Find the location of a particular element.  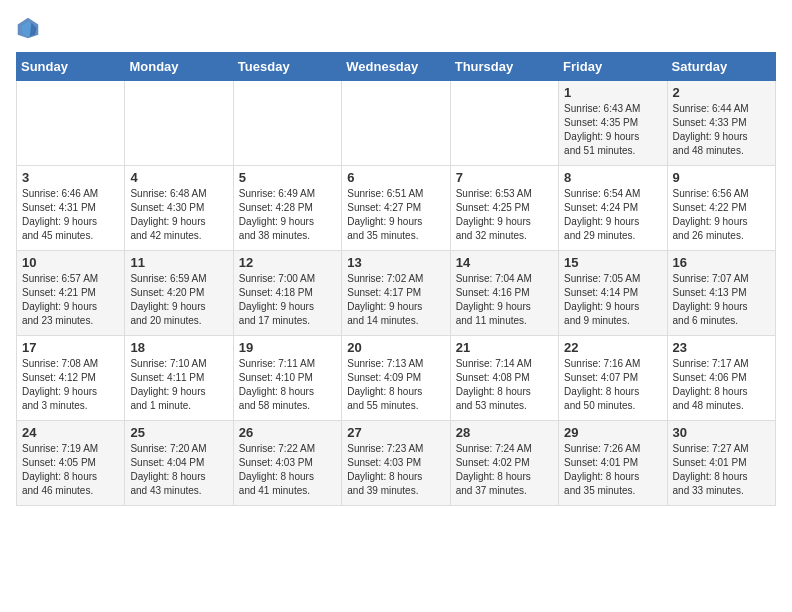

day-info: Sunrise: 7:17 AM Sunset: 4:06 PM Dayligh… is located at coordinates (722, 385).